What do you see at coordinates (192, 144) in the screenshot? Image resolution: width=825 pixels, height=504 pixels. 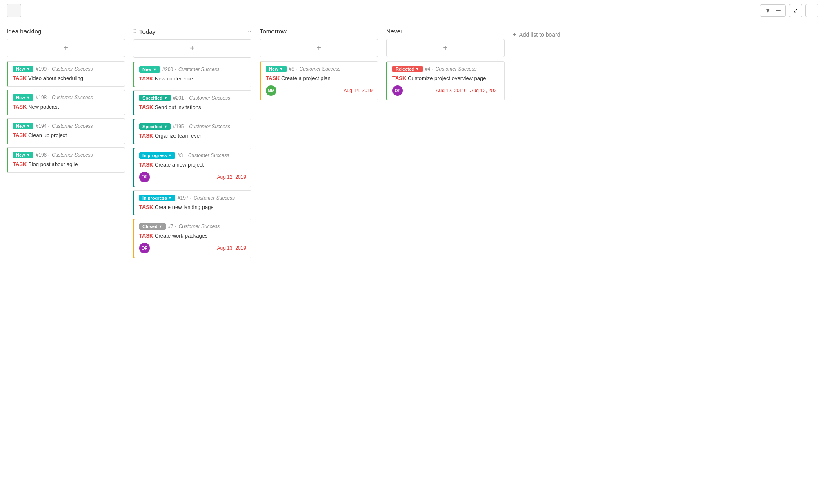 I see `column-today: ⠿Today···+New ▼#200 ·Customer SuccessTAS…` at bounding box center [192, 144].